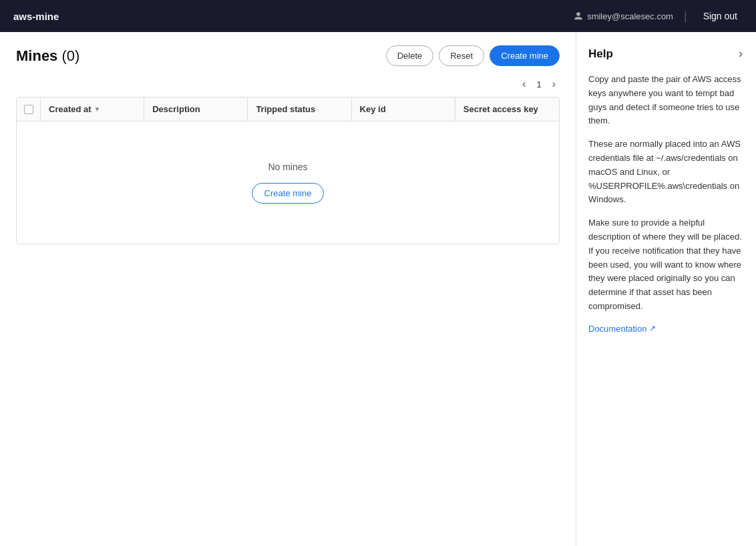 The height and width of the screenshot is (546, 756). I want to click on empty-text: No mines, so click(287, 167).